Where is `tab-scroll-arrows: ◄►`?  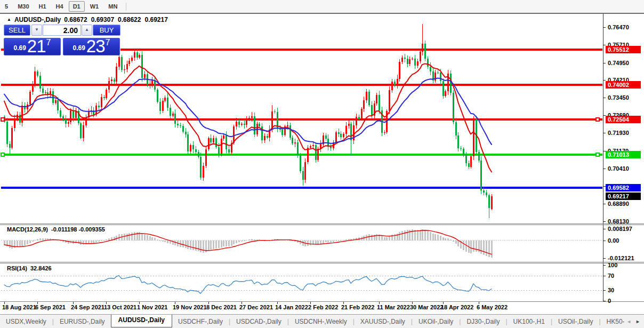 tab-scroll-arrows: ◄► is located at coordinates (633, 321).